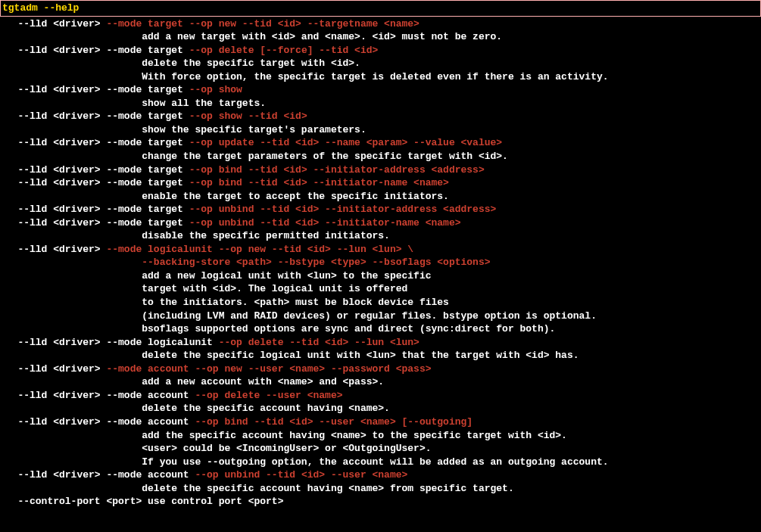 The width and height of the screenshot is (761, 532). What do you see at coordinates (286, 275) in the screenshot?
I see `text-segment: add a new logical unit with <lun> to the…` at bounding box center [286, 275].